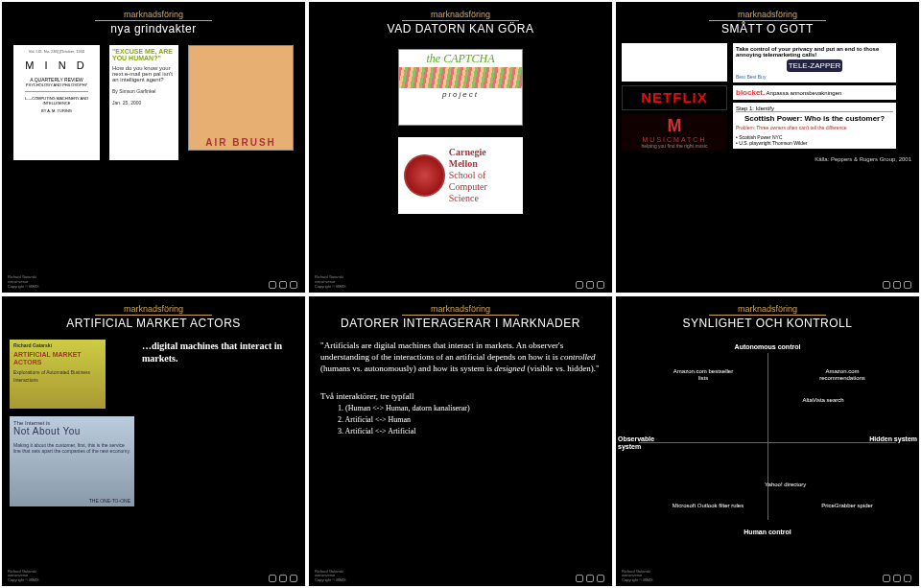 This screenshot has width=921, height=588. Describe the element at coordinates (768, 97) in the screenshot. I see `content-columns: NETFLIX M MUSICMATCH helping you find th…` at that location.